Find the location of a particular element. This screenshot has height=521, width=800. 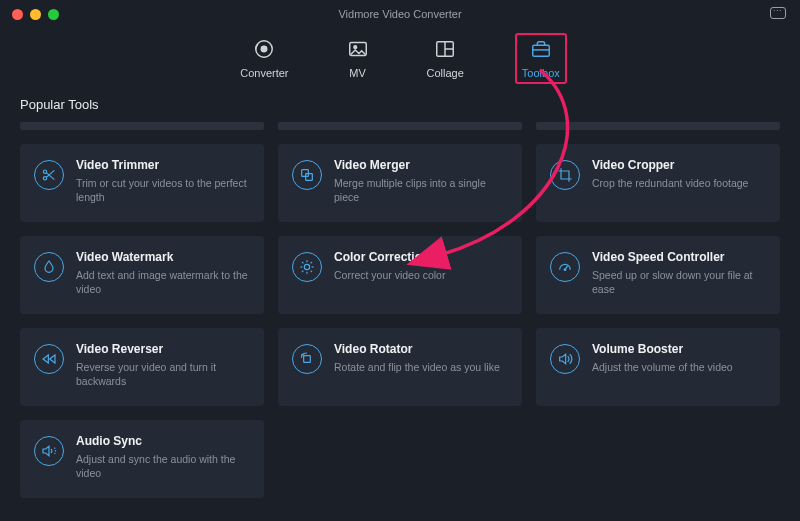

maximize-window-button is located at coordinates (54, 14).